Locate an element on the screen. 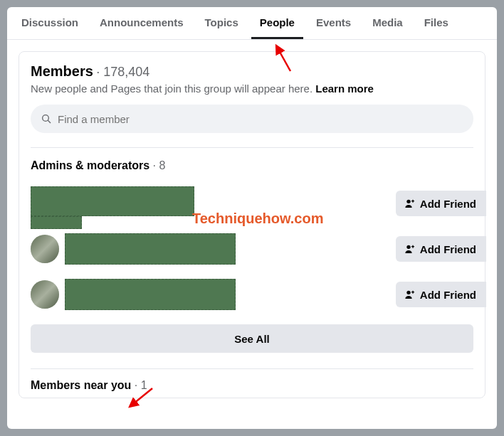  members-header: Members · 178,404 is located at coordinates (252, 71).